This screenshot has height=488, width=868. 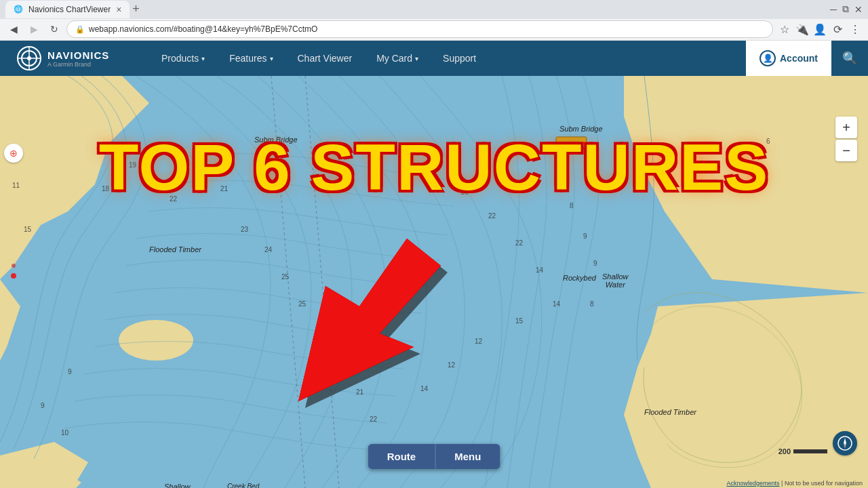 I want to click on red-arrow, so click(x=353, y=321).